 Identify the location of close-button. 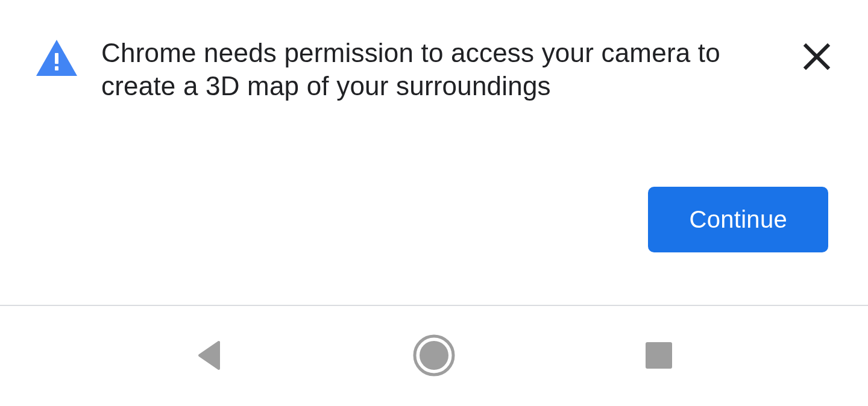
(817, 57).